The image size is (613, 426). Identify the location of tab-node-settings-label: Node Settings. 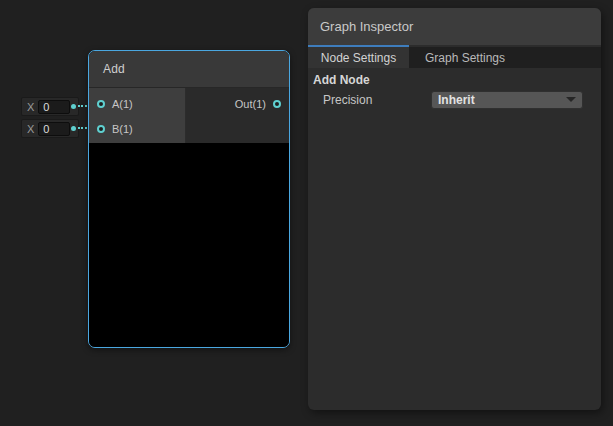
(358, 58).